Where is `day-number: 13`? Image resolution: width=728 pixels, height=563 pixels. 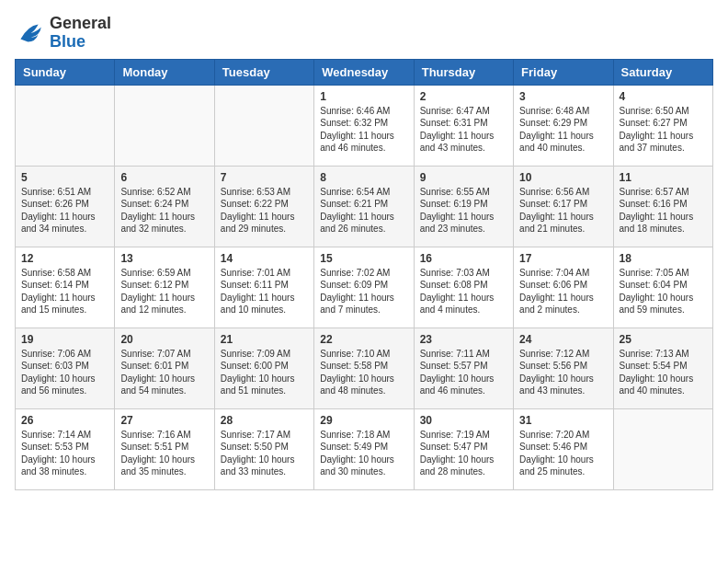
day-number: 13 is located at coordinates (164, 259).